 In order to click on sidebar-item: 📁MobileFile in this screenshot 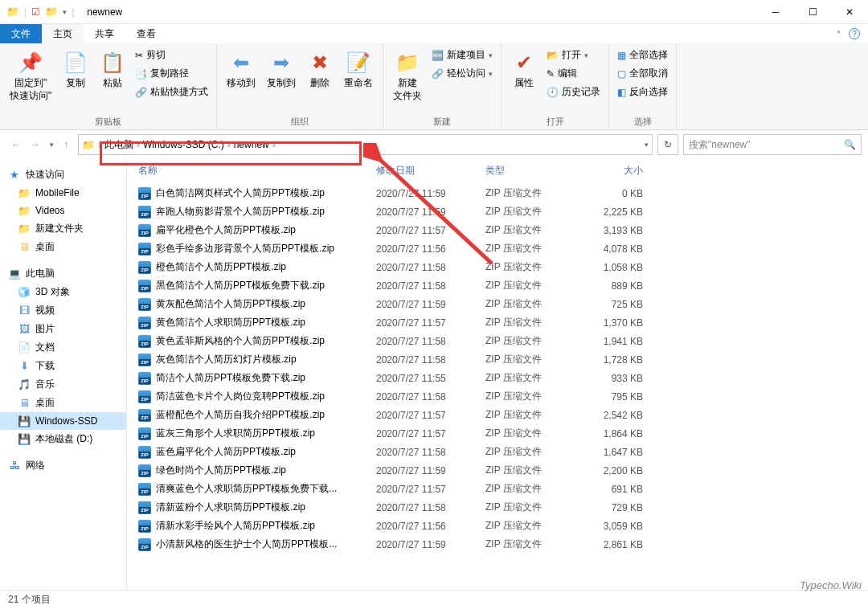, I will do `click(63, 193)`.